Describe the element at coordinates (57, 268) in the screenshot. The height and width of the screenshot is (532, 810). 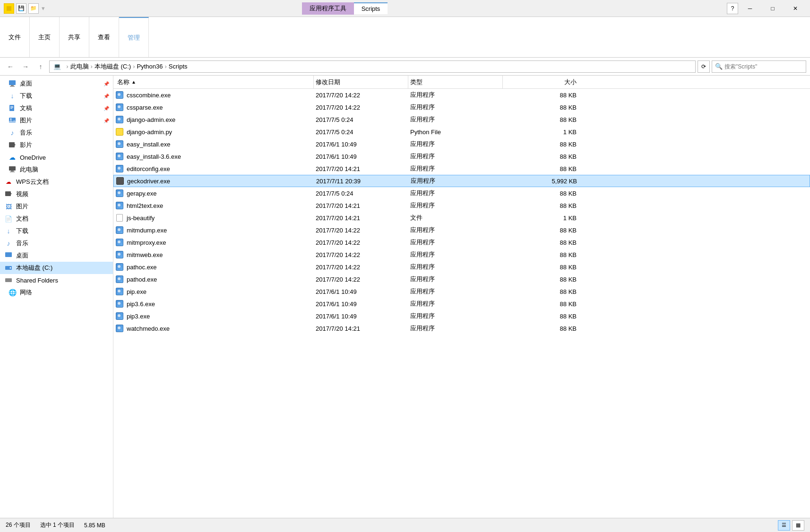
I see `sidebar-item-drive: 本地磁盘 (C:)` at that location.